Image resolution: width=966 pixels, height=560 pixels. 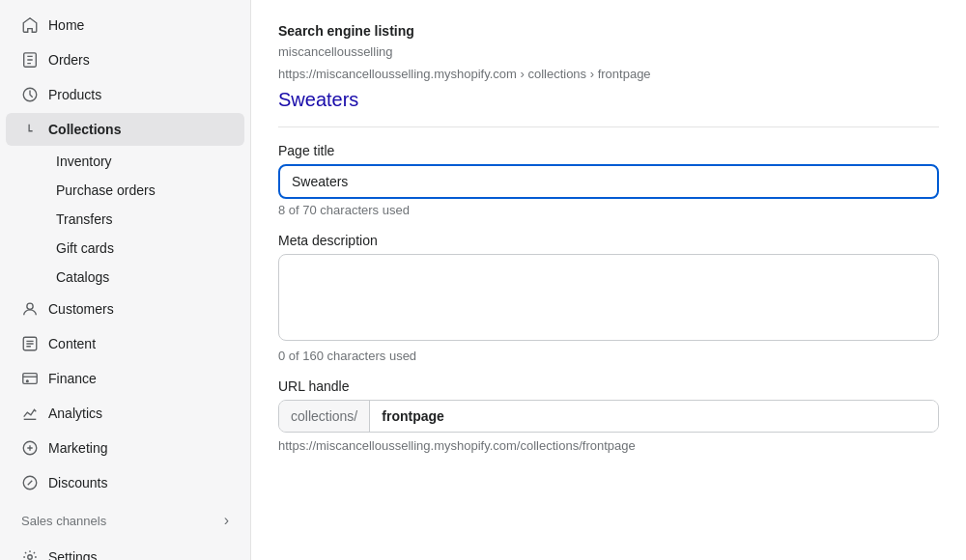 I want to click on sidebar-item-inventory-label: Inventory, so click(x=84, y=161).